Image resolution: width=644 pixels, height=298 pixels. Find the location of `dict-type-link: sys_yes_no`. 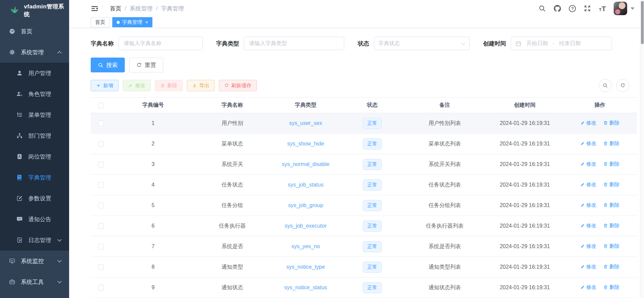

dict-type-link: sys_yes_no is located at coordinates (305, 246).